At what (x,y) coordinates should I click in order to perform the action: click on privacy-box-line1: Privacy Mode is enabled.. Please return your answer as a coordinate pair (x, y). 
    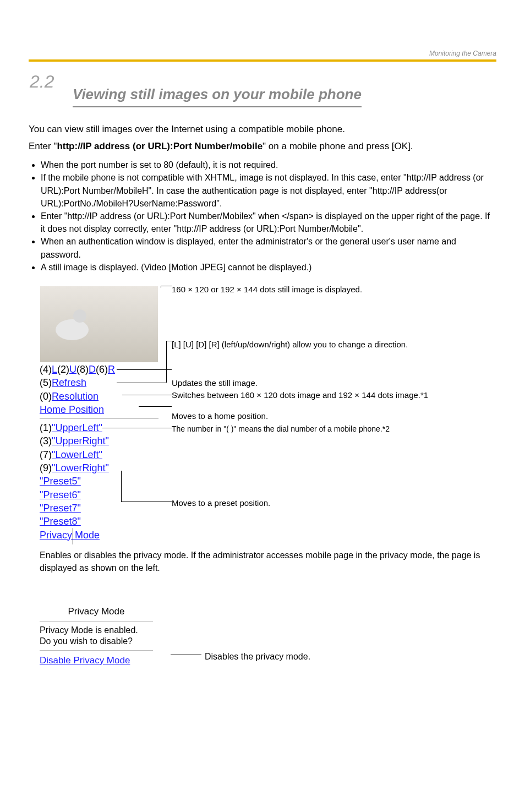
    Looking at the image, I should click on (96, 630).